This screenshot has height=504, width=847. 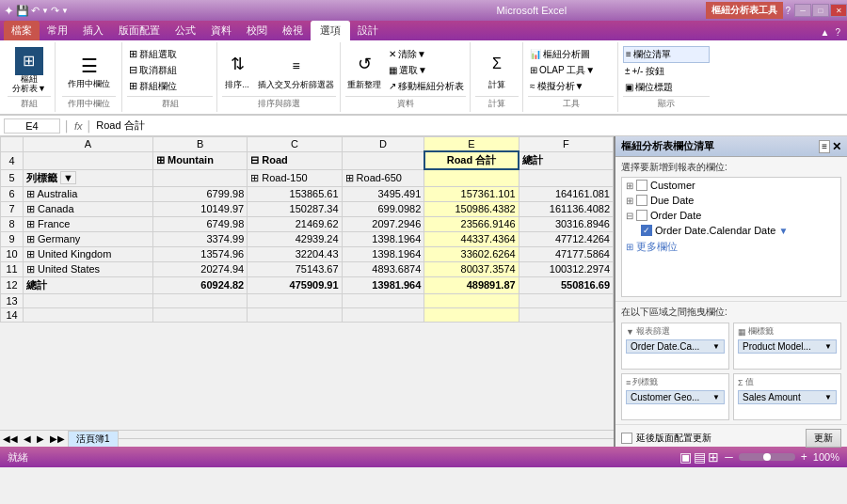 What do you see at coordinates (471, 239) in the screenshot?
I see `cell-e9: 44337.4364` at bounding box center [471, 239].